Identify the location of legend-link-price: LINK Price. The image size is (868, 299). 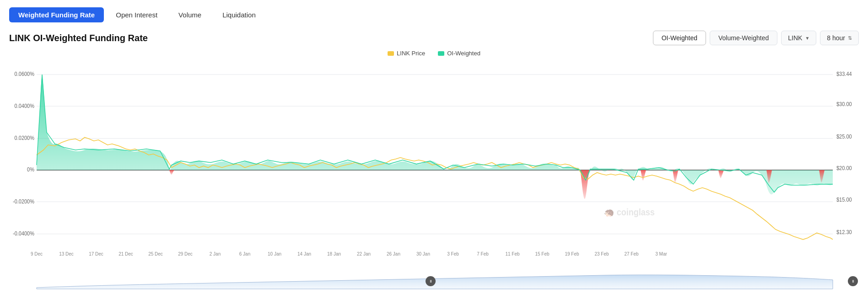
(406, 53).